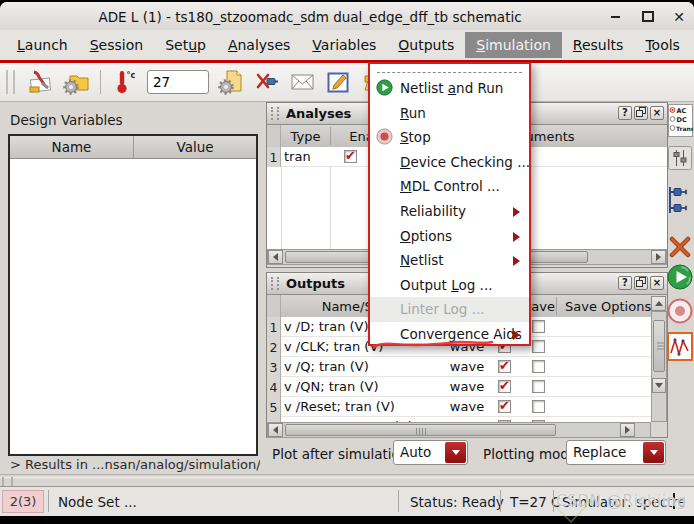 The width and height of the screenshot is (694, 524). What do you see at coordinates (347, 476) in the screenshot?
I see `dock-divider` at bounding box center [347, 476].